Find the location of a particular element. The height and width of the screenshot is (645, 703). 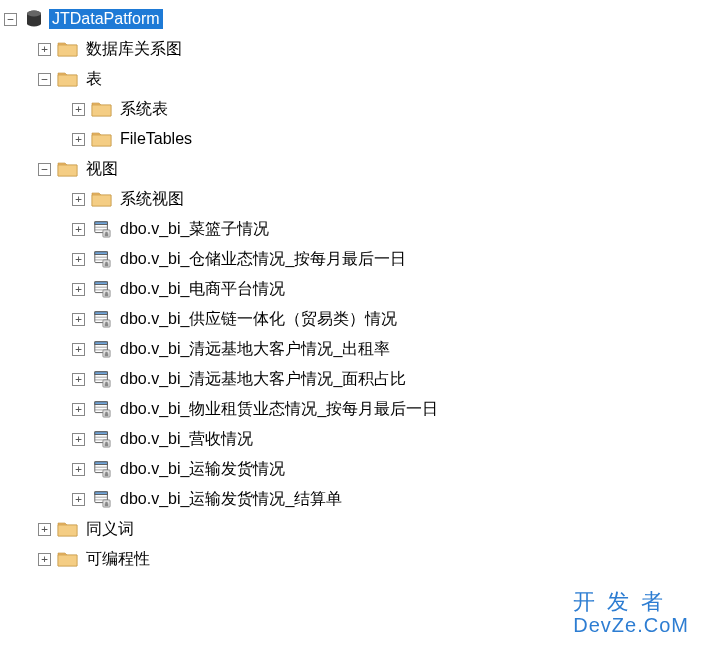

tree-node-label: dbo.v_bi_清远基地大客户情况_面积占比 is located at coordinates (263, 380).